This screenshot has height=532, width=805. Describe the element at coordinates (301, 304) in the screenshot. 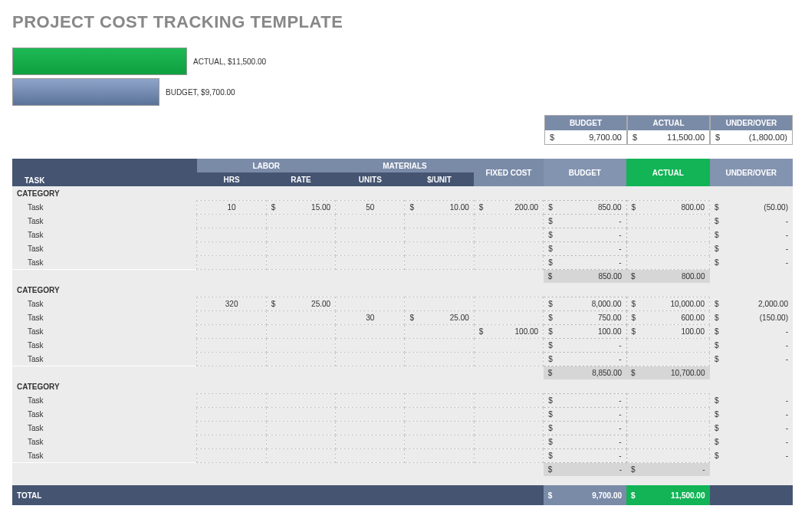

I see `rate-cell: $25.00` at that location.